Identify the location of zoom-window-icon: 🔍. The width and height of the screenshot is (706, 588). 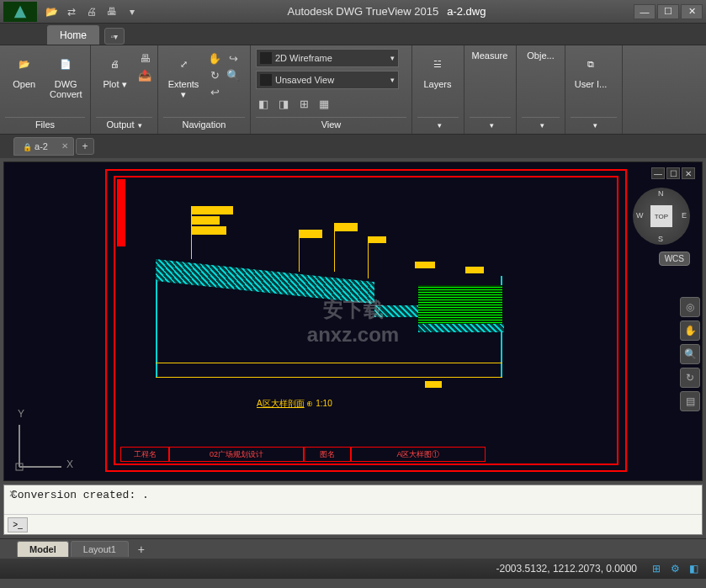
(233, 75).